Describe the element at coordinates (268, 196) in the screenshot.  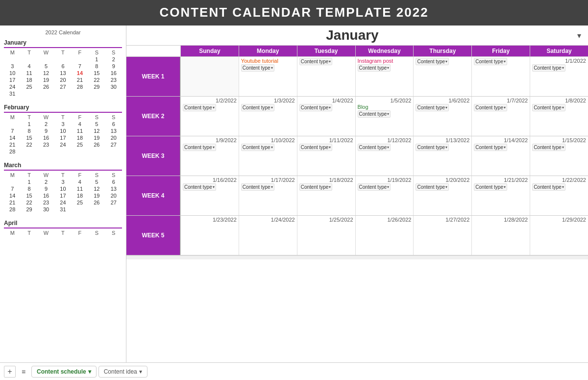
I see `day-cell-w4-d2: 1/17/2022Content type▾` at that location.